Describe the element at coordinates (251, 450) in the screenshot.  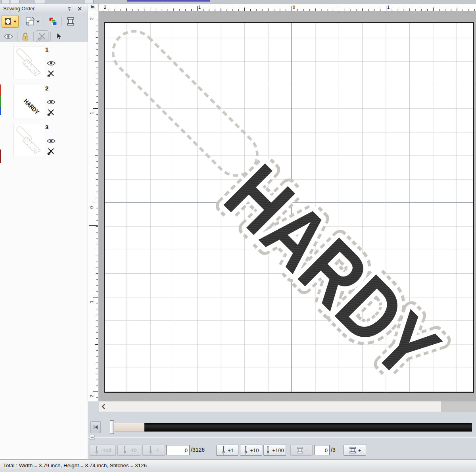
I see `stitch-forward-10-button: +10` at that location.